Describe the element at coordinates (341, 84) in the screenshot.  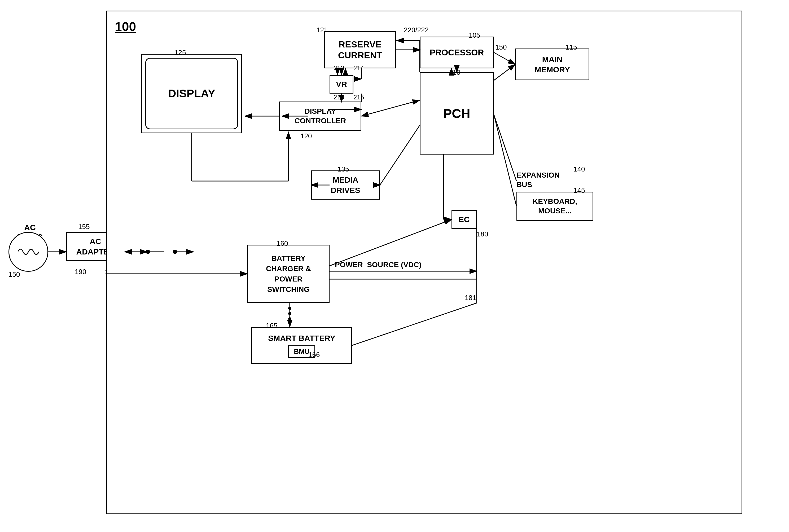
I see `vr-block: VR` at that location.